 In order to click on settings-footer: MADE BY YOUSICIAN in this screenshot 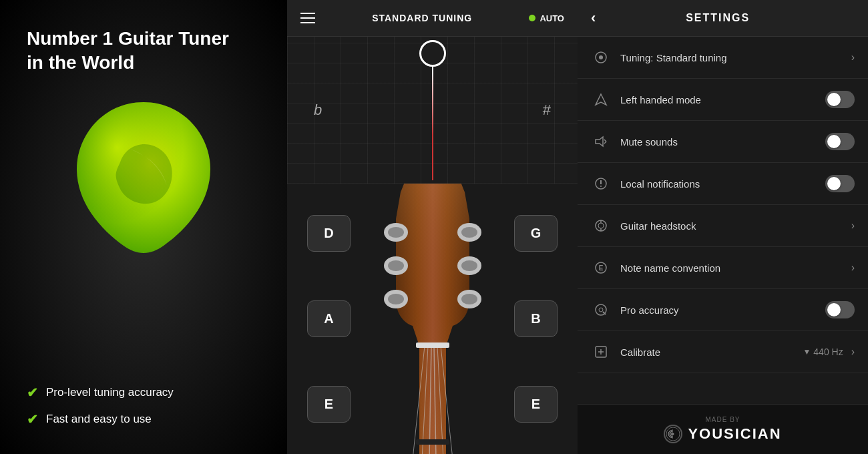, I will do `click(722, 429)`.